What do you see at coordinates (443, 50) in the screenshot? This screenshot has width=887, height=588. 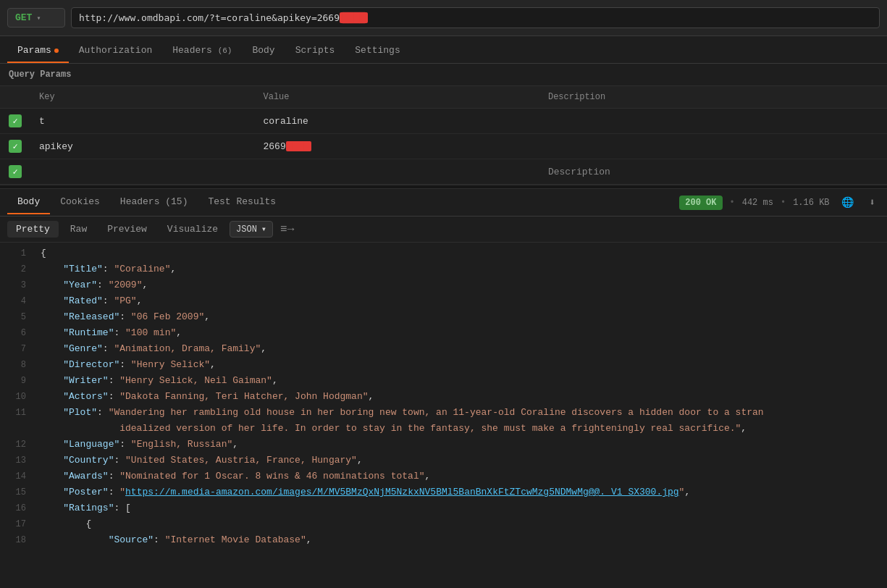 I see `top-tabs: Params Authorization Headers (6) Body Sc…` at bounding box center [443, 50].